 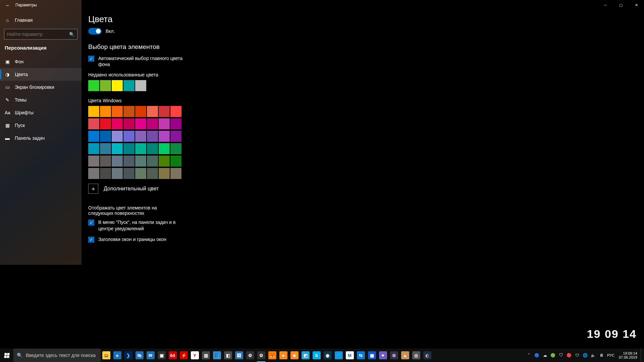 What do you see at coordinates (427, 355) in the screenshot?
I see `taskbar-app-app11: ◐` at bounding box center [427, 355].